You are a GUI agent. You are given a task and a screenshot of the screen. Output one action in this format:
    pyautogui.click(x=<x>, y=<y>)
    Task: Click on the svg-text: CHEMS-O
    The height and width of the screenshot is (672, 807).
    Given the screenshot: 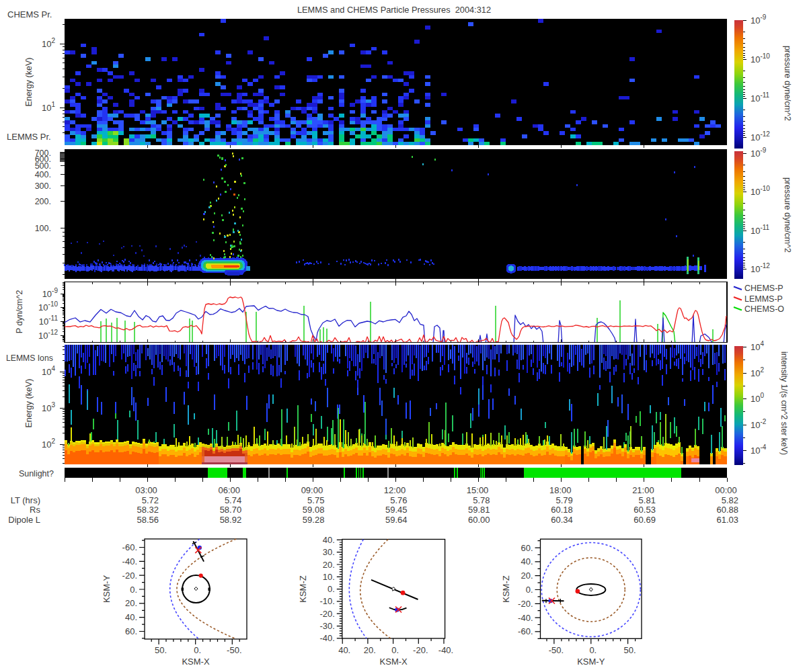 What is the action you would take?
    pyautogui.click(x=764, y=309)
    